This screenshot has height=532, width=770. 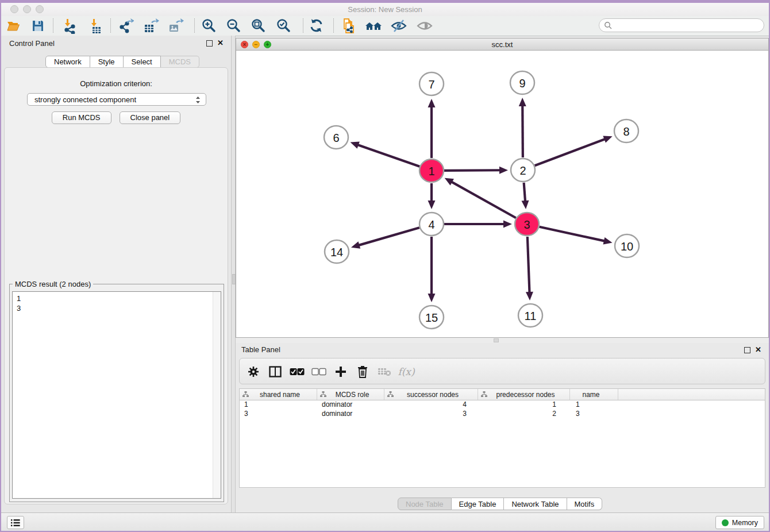 What do you see at coordinates (95, 26) in the screenshot?
I see `import-table-icon` at bounding box center [95, 26].